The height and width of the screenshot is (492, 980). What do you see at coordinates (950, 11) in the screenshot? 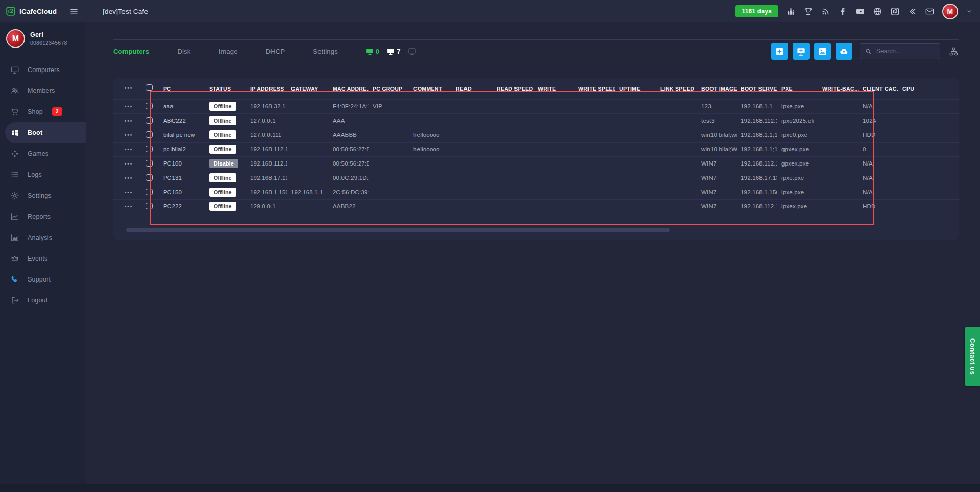
I see `user-avatar: M` at bounding box center [950, 11].